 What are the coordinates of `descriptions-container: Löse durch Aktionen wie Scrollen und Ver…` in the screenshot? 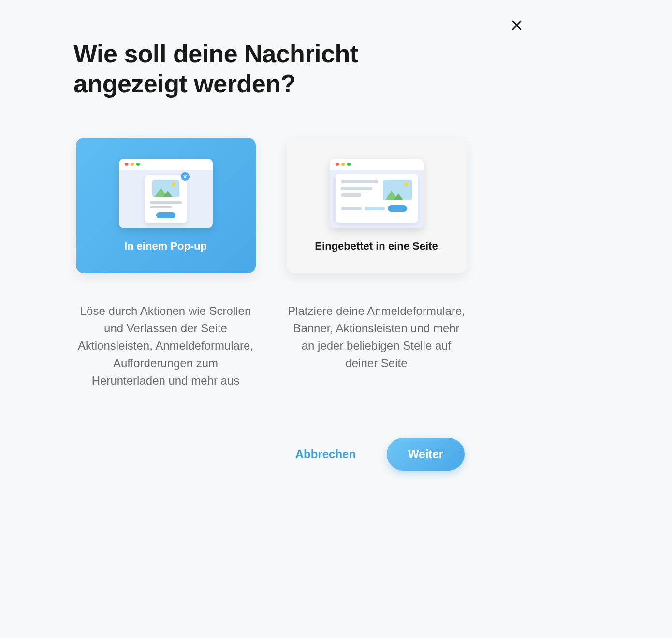 It's located at (271, 346).